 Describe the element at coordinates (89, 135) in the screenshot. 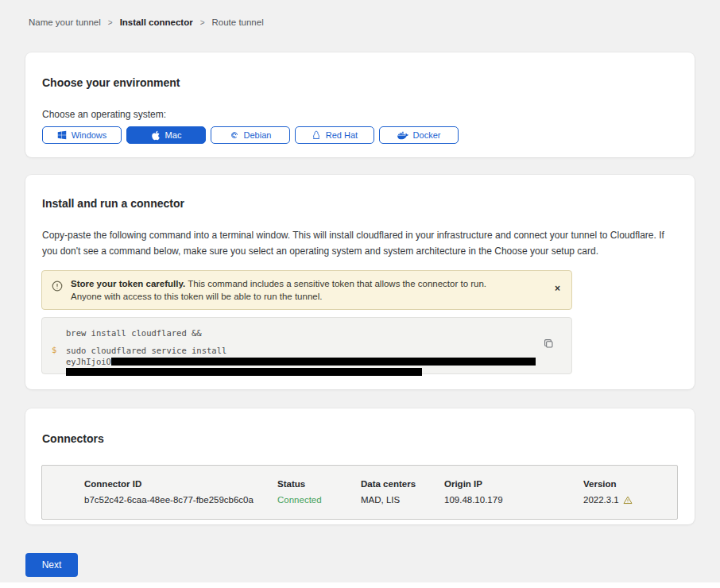

I see `os-button-label: Windows` at that location.